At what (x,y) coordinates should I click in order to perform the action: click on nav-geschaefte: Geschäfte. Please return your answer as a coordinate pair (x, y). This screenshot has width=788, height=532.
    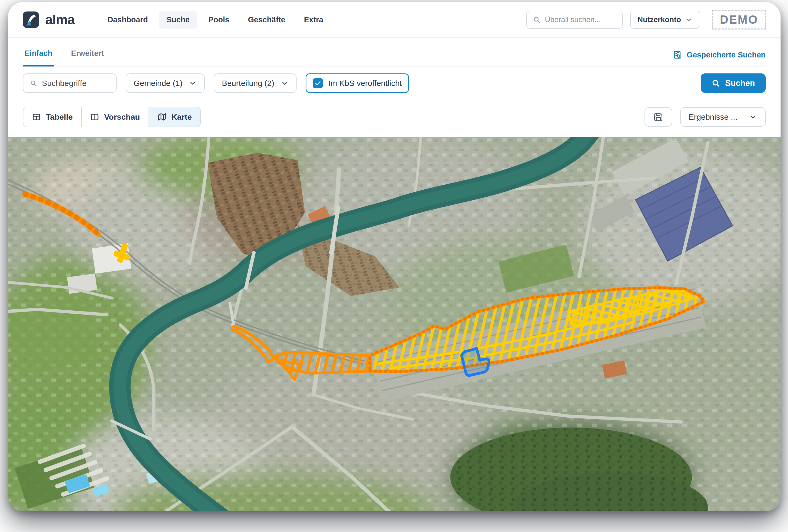
    Looking at the image, I should click on (267, 20).